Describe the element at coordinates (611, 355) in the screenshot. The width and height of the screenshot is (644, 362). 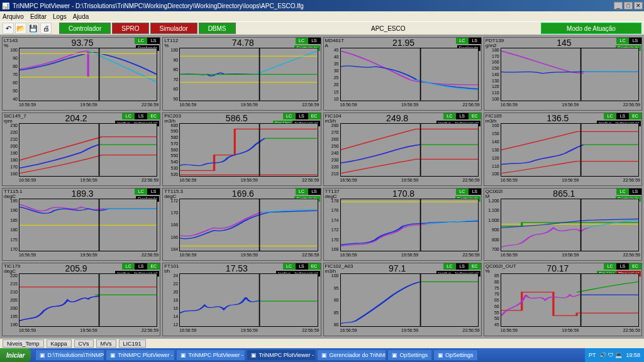
I see `tray-icons: 🔊 🛡 💻` at that location.